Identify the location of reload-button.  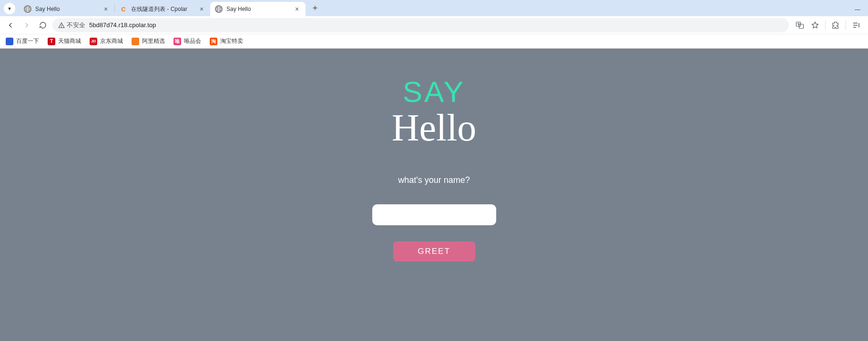
(43, 25).